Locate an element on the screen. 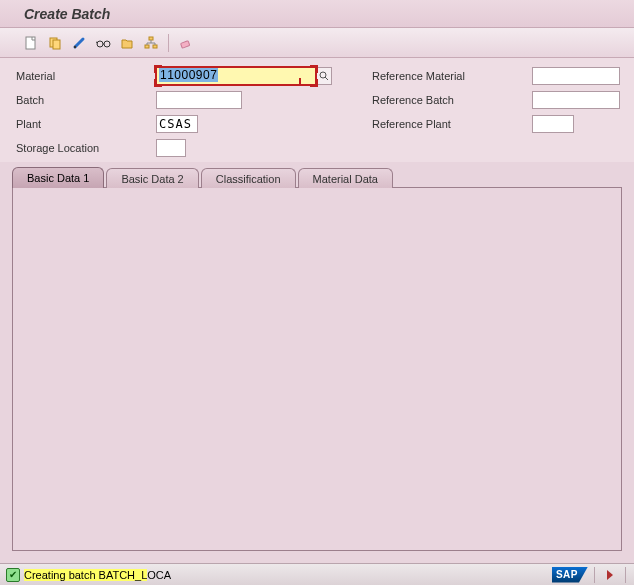 Image resolution: width=634 pixels, height=585 pixels. plant-label: Plant is located at coordinates (86, 124).